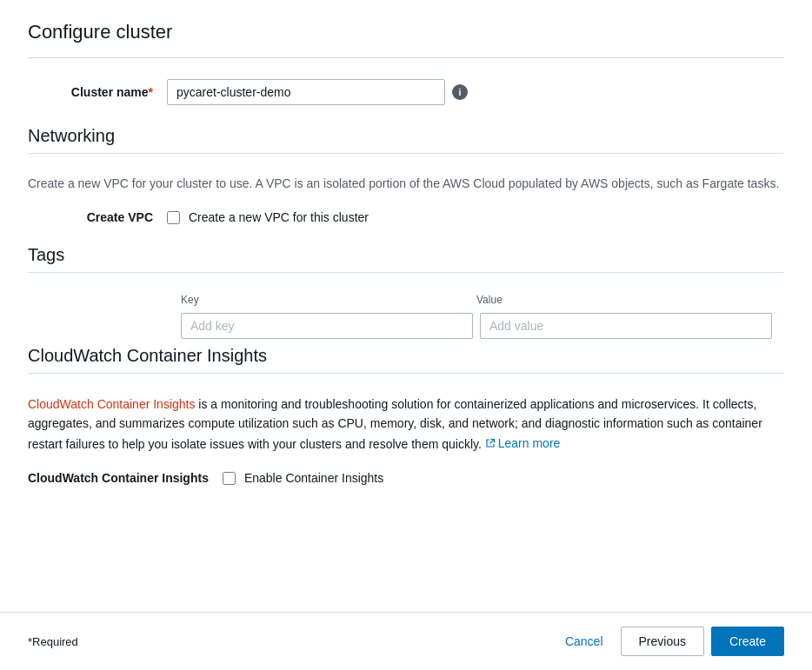 This screenshot has width=812, height=670. I want to click on networking-divider, so click(406, 153).